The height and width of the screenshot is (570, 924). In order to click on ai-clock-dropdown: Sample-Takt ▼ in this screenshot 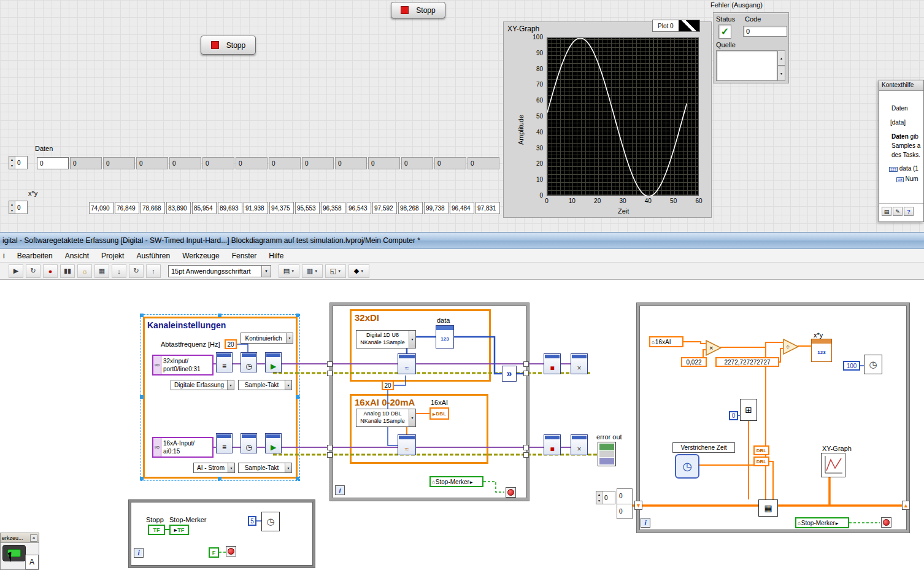, I will do `click(265, 468)`.